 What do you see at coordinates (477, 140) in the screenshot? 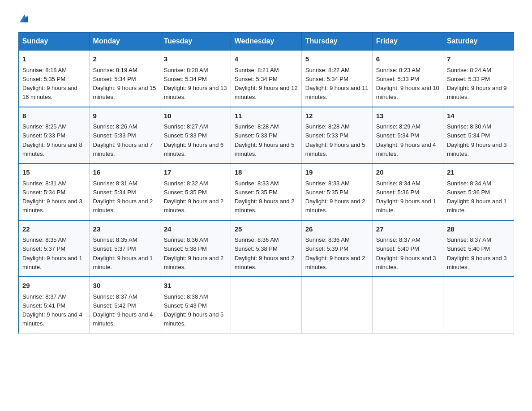
I see `day-info: Sunrise: 8:30 AMSunset: 5:34 PMDaylight:…` at bounding box center [477, 140].